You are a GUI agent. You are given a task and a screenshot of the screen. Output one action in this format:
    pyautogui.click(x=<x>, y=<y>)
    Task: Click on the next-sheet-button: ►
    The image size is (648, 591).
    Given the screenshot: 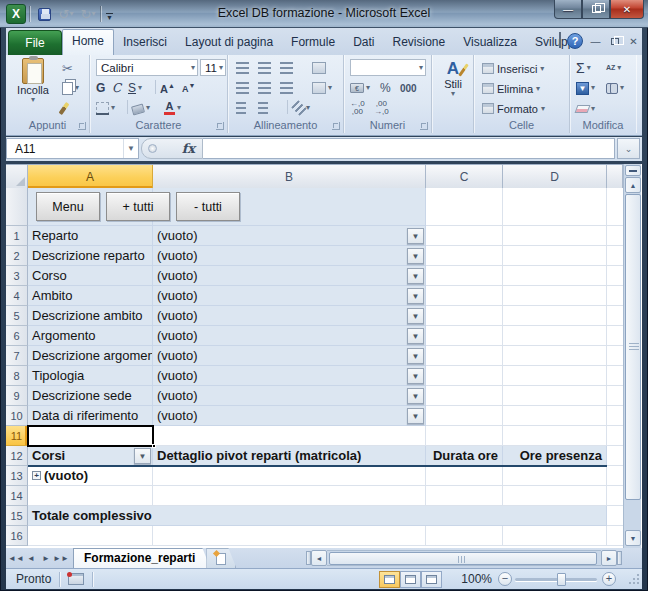 What is the action you would take?
    pyautogui.click(x=46, y=558)
    